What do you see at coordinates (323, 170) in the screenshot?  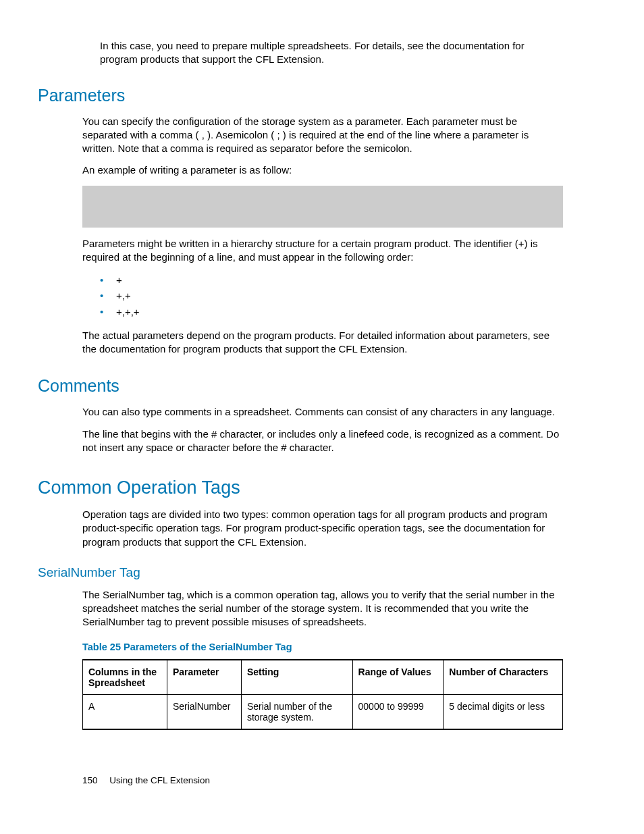 I see `parameters-p2: An example of writing a parameter is as …` at bounding box center [323, 170].